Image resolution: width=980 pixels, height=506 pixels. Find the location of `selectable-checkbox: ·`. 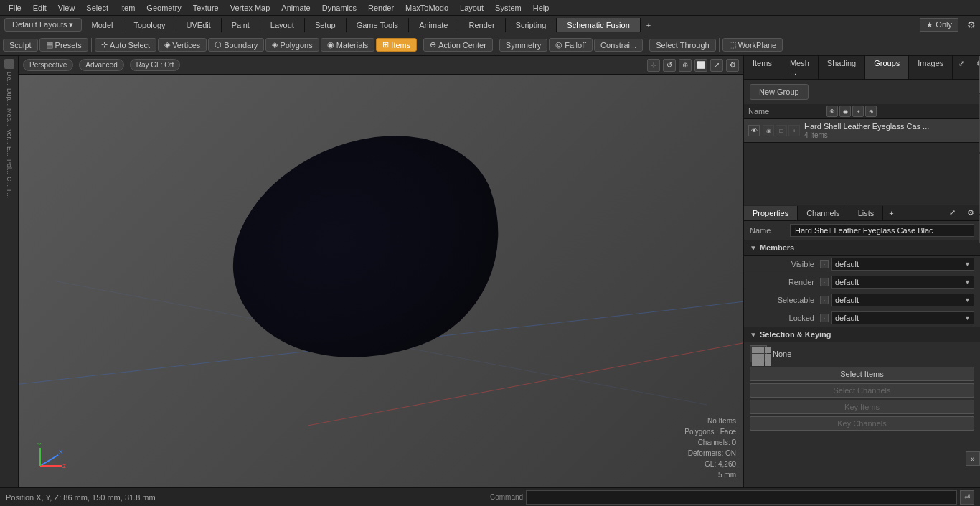

selectable-checkbox: · is located at coordinates (824, 300).